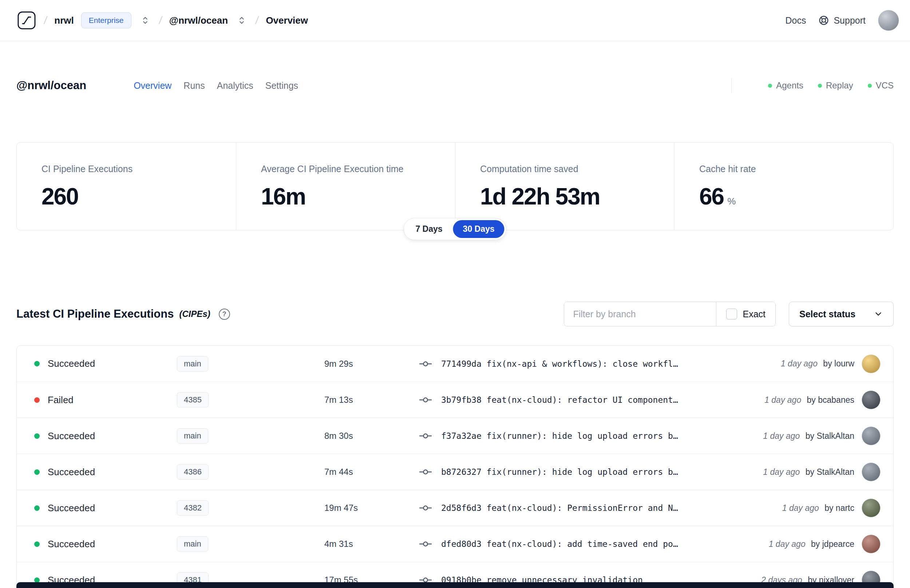 The height and width of the screenshot is (588, 910). What do you see at coordinates (251, 400) in the screenshot?
I see `cell-branch: 4385` at bounding box center [251, 400].